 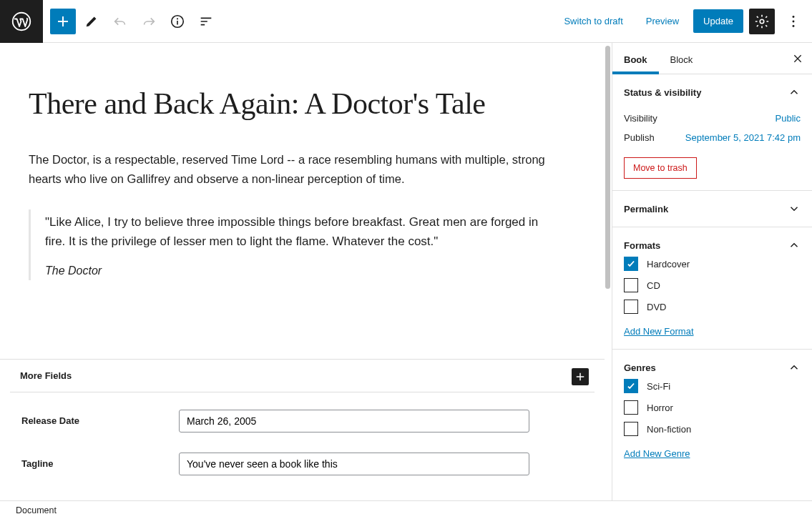 I want to click on publish-row: Publish September 5, 2021 7:42 pm, so click(x=713, y=137).